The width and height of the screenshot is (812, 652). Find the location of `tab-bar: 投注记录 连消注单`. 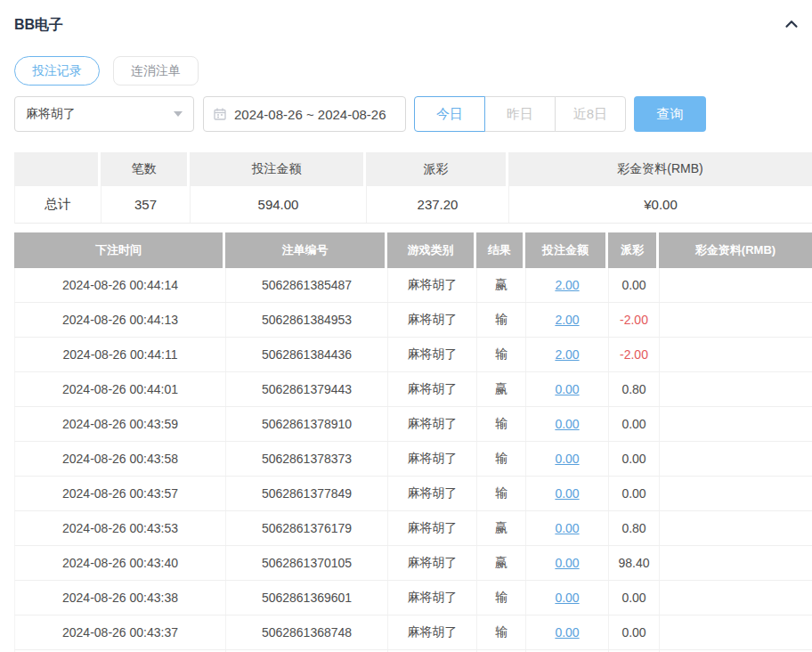

tab-bar: 投注记录 连消注单 is located at coordinates (406, 71).